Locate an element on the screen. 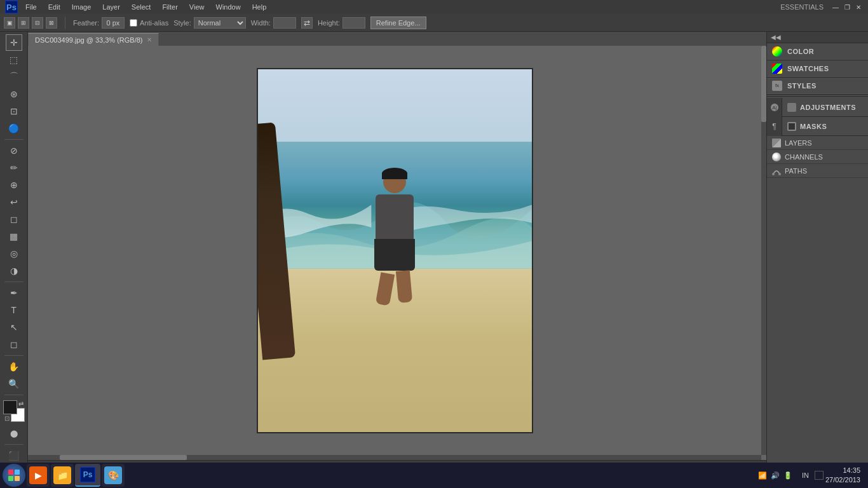 The width and height of the screenshot is (868, 488). height-label: Height: is located at coordinates (329, 23).